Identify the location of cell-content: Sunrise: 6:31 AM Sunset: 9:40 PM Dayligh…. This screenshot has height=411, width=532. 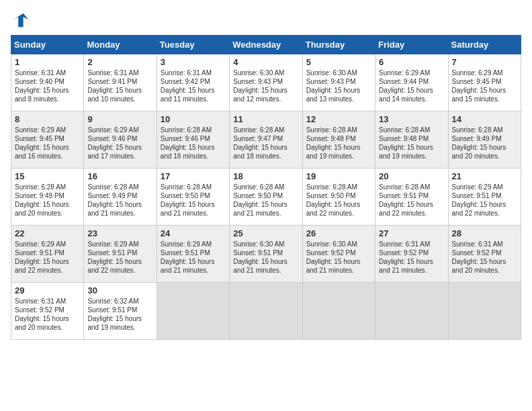
(43, 86).